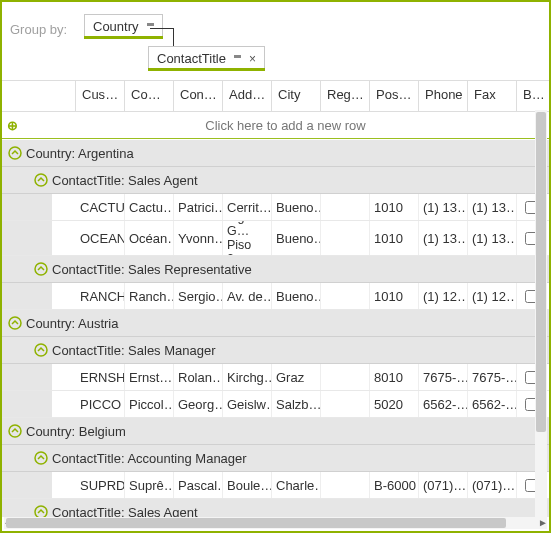 The image size is (551, 533). Describe the element at coordinates (150, 96) in the screenshot. I see `column-header: Com…` at that location.